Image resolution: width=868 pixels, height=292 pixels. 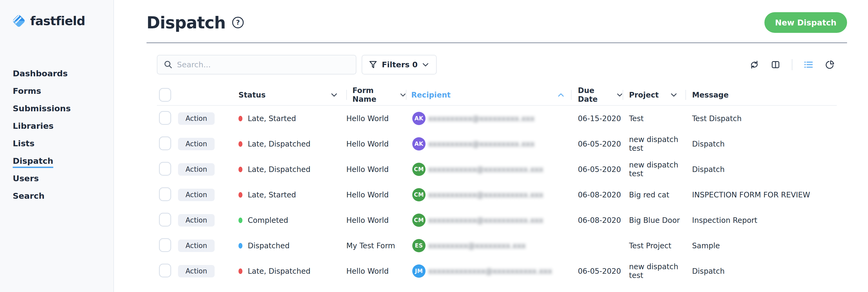 What do you see at coordinates (57, 180) in the screenshot?
I see `sidebar-item-users: Users` at bounding box center [57, 180].